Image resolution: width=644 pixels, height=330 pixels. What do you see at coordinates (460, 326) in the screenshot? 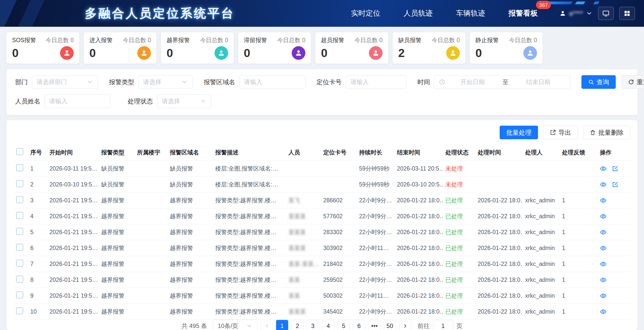
I see `goto-suffix: 页` at bounding box center [460, 326].